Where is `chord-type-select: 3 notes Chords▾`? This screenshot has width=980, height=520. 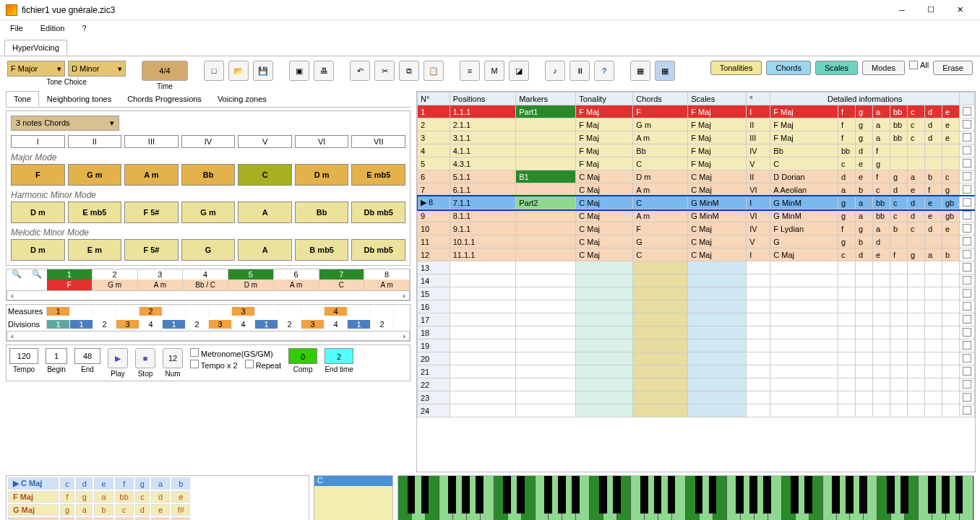 chord-type-select: 3 notes Chords▾ is located at coordinates (65, 123).